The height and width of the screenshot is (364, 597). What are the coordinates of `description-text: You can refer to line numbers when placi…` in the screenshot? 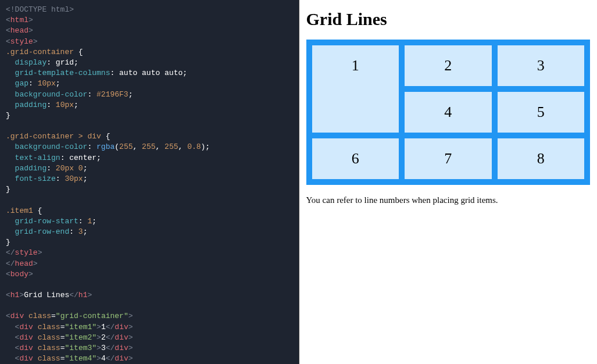 It's located at (449, 200).